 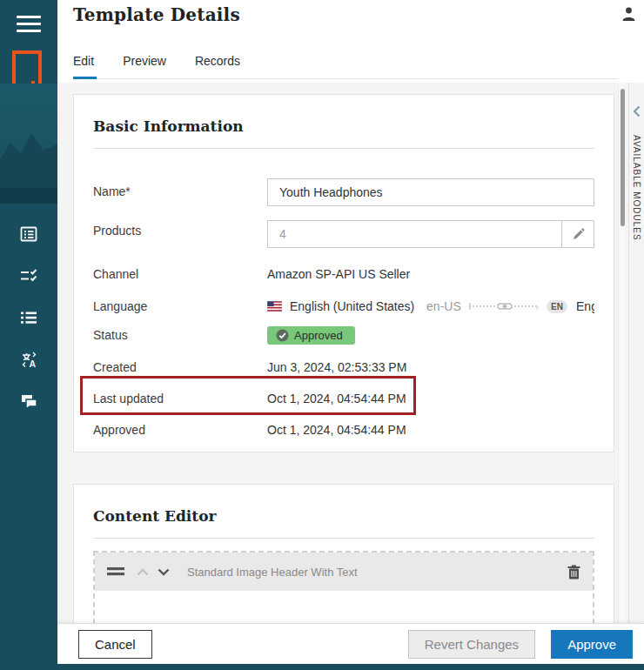 I want to click on sidebar-item-form, so click(x=29, y=234).